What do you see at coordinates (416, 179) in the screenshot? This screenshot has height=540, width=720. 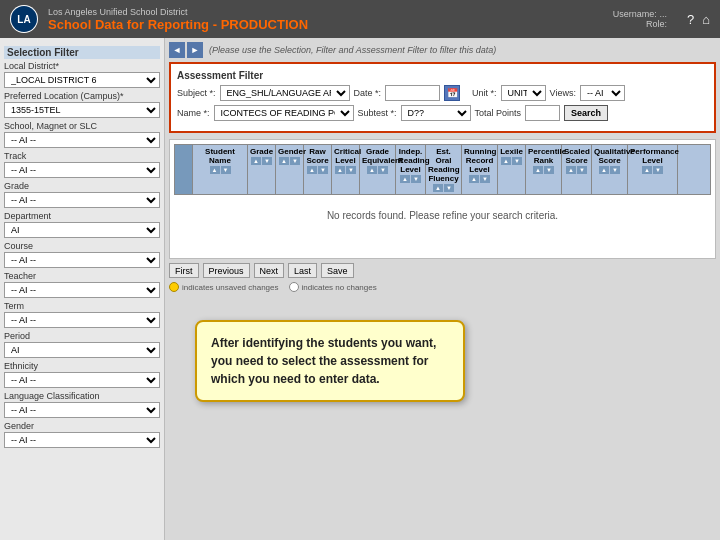 I see `sort-indep-desc: ▼` at bounding box center [416, 179].